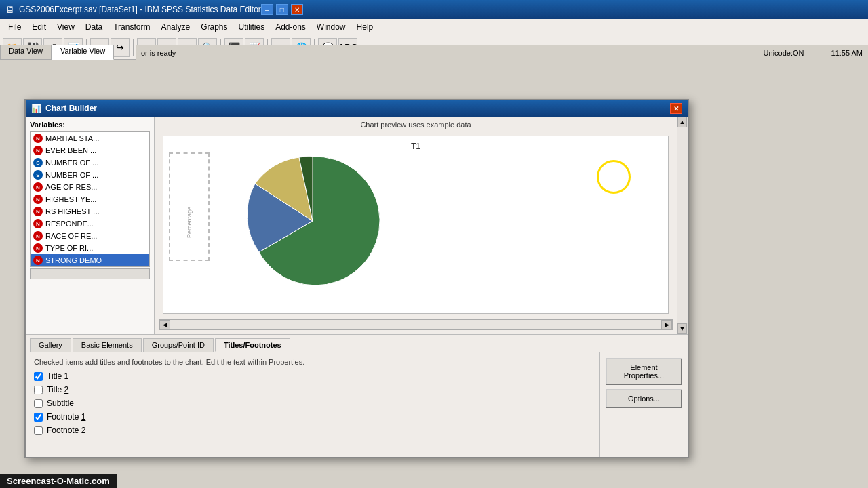 This screenshot has width=868, height=488. I want to click on dialog-close-button: ✕, so click(676, 108).